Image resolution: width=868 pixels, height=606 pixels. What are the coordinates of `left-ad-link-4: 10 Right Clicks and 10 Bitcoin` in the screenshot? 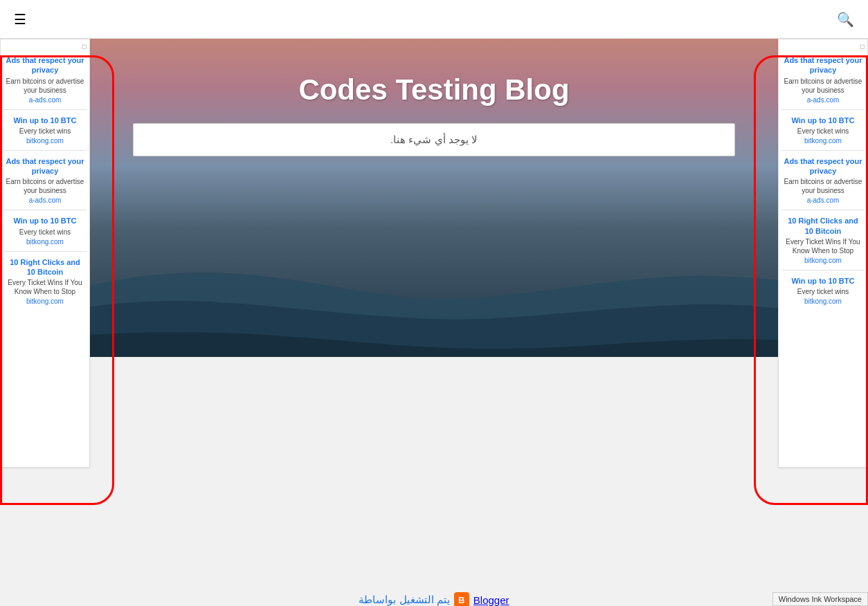 It's located at (45, 267).